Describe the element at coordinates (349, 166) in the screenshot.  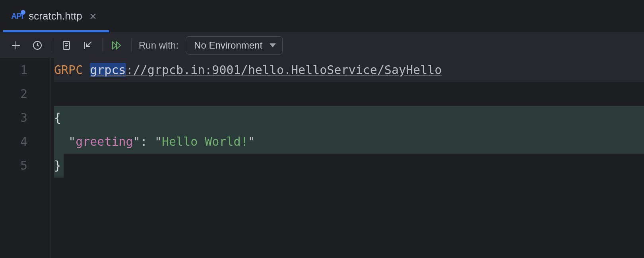
I see `code-line: }` at that location.